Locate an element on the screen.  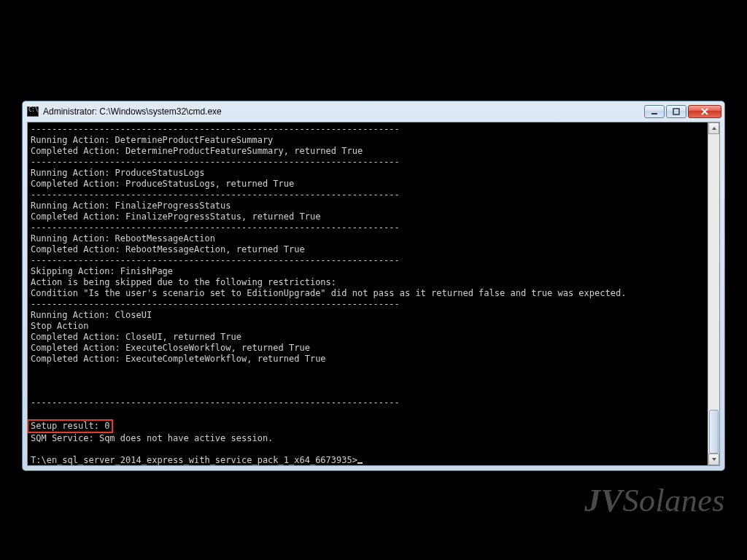
vertical-scrollbar is located at coordinates (713, 294).